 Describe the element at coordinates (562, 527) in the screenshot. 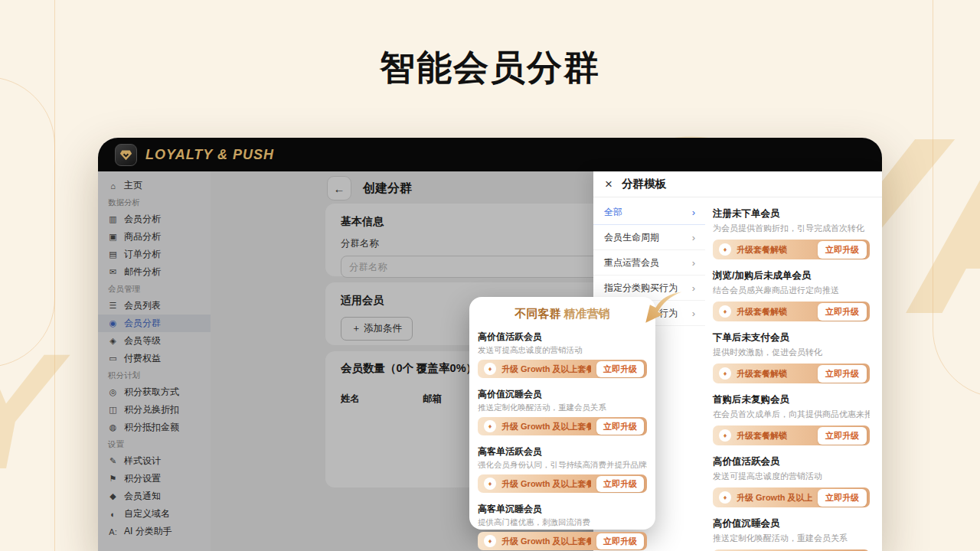

I see `popup-segment-item: 高客单沉睡会员 提供高门槛优惠，刺激回流消费 ♦ 升级 Growth 及以上套餐…` at that location.